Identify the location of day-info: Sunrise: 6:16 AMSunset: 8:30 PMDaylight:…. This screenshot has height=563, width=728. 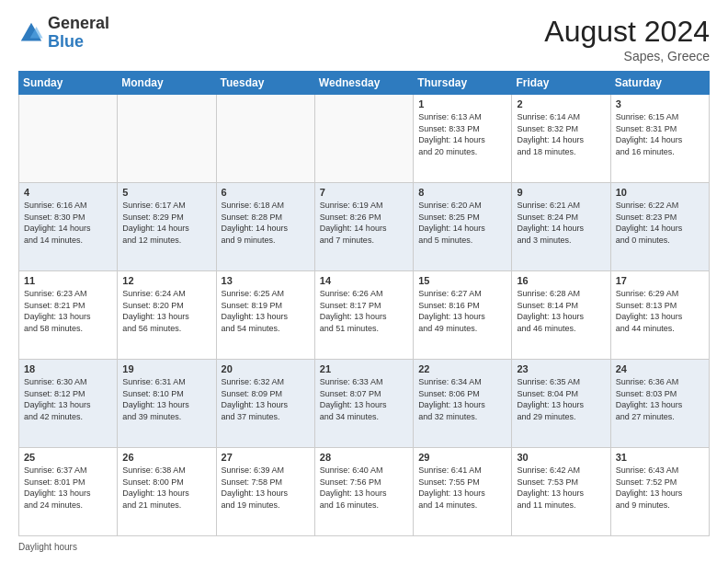
(68, 223).